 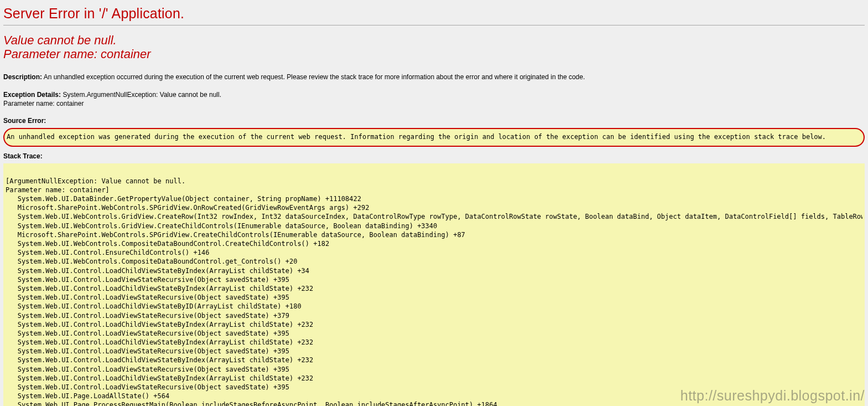 What do you see at coordinates (434, 137) in the screenshot?
I see `source-error-text: An unhandled exception was generated dur…` at bounding box center [434, 137].